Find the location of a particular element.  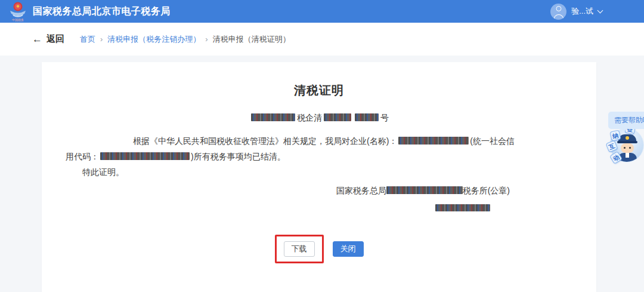

back-arrow-icon: ← is located at coordinates (37, 39).